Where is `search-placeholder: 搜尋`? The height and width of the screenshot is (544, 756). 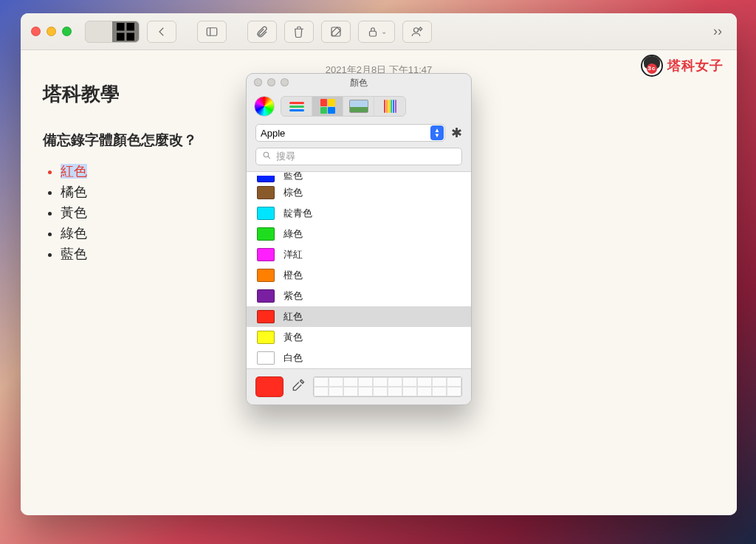
search-placeholder: 搜尋 is located at coordinates (286, 156).